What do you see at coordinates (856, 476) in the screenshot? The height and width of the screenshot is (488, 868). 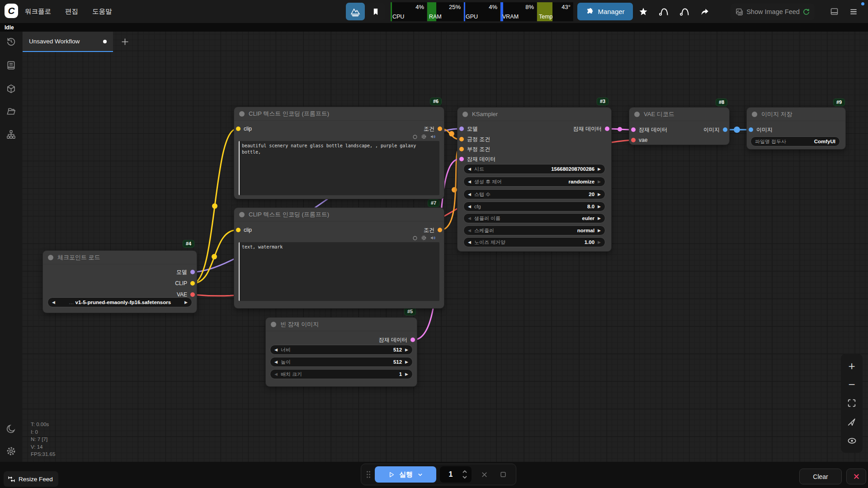 I see `close-feed-button` at bounding box center [856, 476].